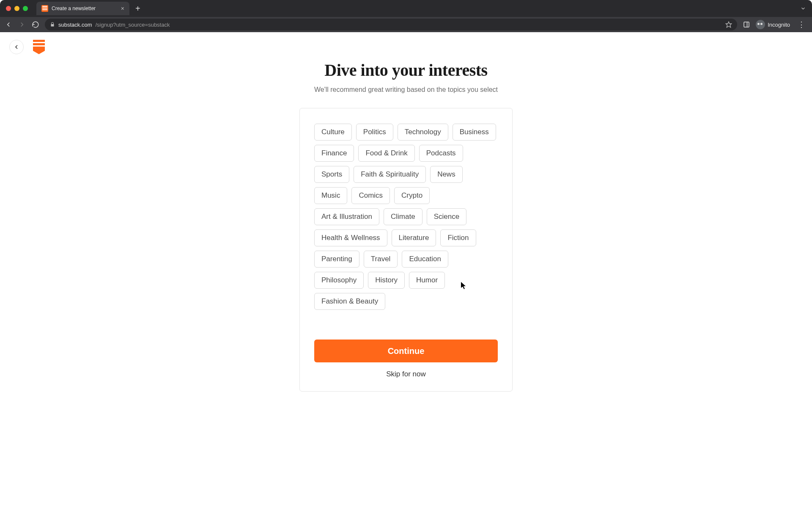  What do you see at coordinates (331, 196) in the screenshot?
I see `topic-chip: Music` at bounding box center [331, 196].